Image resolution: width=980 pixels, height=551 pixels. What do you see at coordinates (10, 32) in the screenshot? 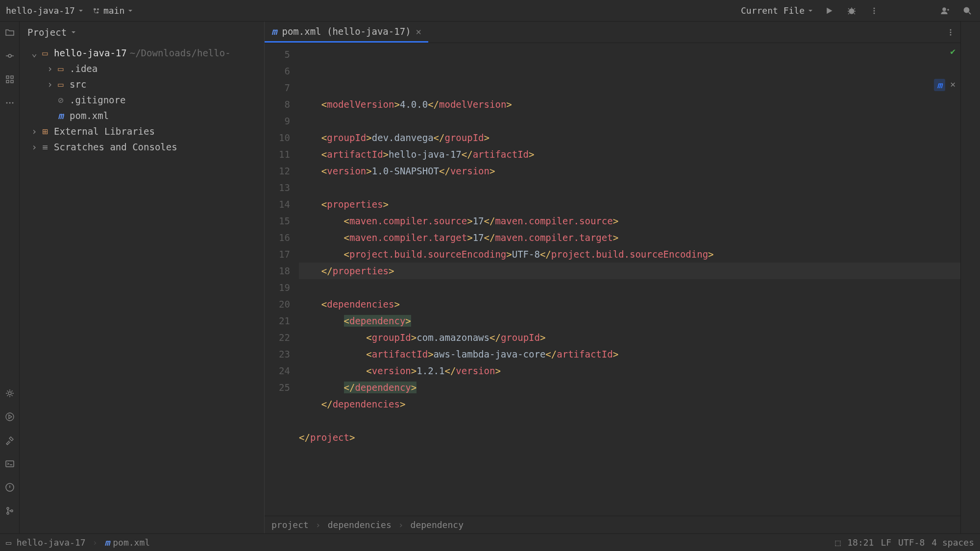
I see `project-tool-button` at bounding box center [10, 32].